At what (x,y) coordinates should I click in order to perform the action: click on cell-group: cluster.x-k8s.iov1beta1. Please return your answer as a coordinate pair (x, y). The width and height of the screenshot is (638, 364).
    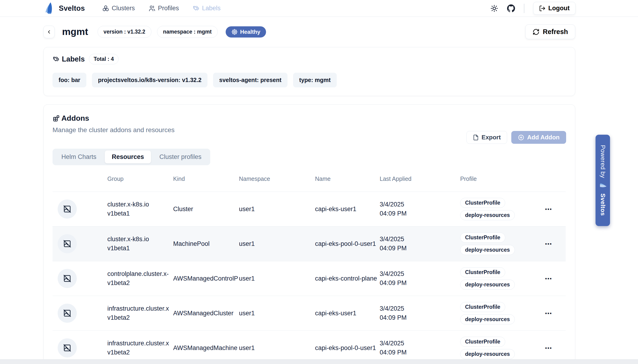
    Looking at the image, I should click on (140, 209).